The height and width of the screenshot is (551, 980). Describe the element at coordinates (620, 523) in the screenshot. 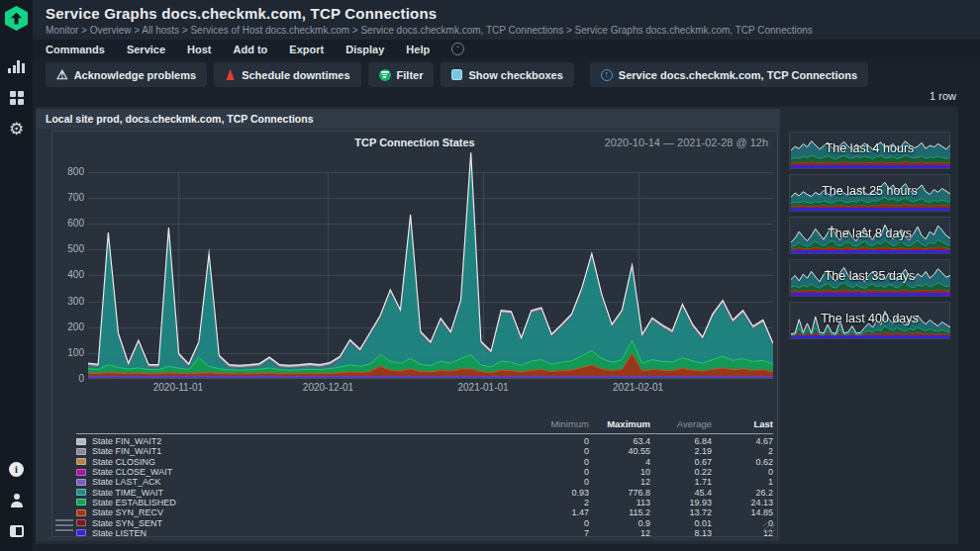

I see `series-max: 0.9` at that location.